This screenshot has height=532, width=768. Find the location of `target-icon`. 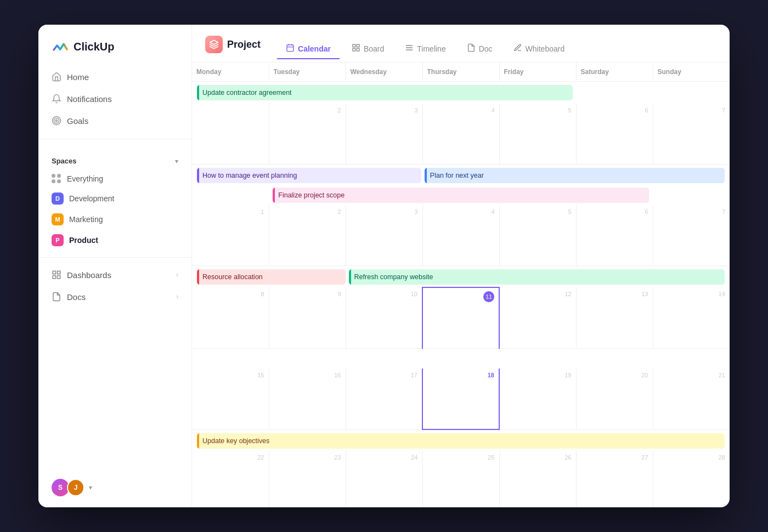

target-icon is located at coordinates (57, 121).